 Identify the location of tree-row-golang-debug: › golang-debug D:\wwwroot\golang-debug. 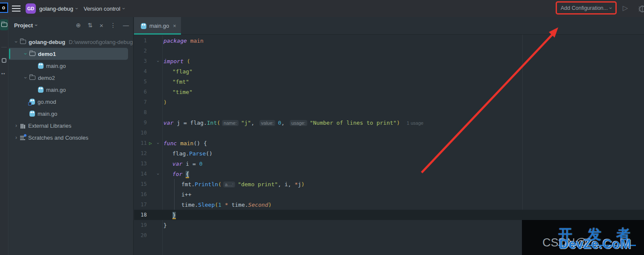
(71, 42).